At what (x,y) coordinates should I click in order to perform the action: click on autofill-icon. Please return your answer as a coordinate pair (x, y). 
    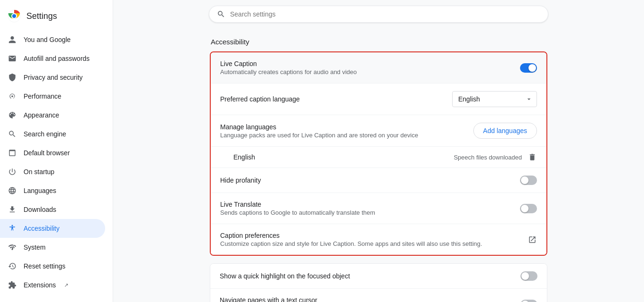
    Looking at the image, I should click on (12, 59).